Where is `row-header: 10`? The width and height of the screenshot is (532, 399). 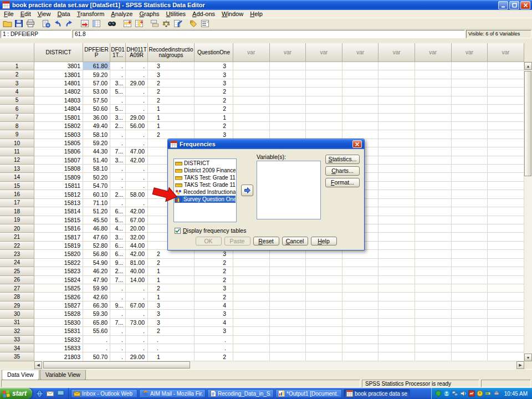
row-header: 10 is located at coordinates (17, 143).